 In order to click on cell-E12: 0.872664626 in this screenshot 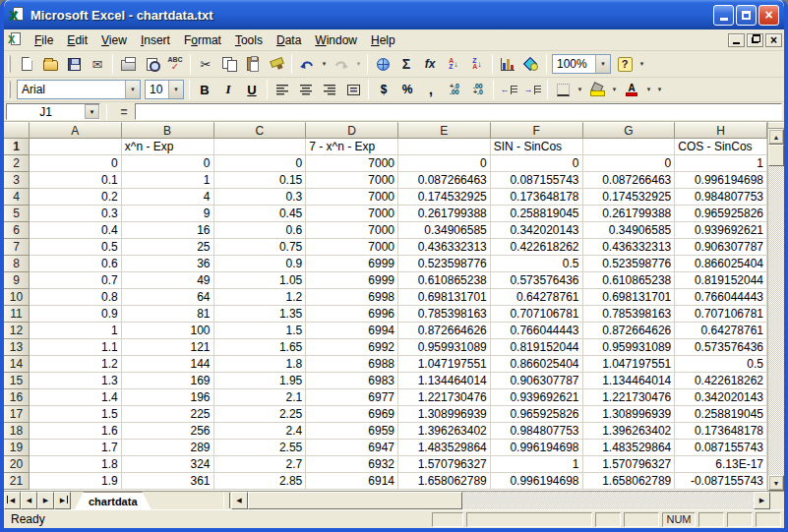, I will do `click(445, 330)`.